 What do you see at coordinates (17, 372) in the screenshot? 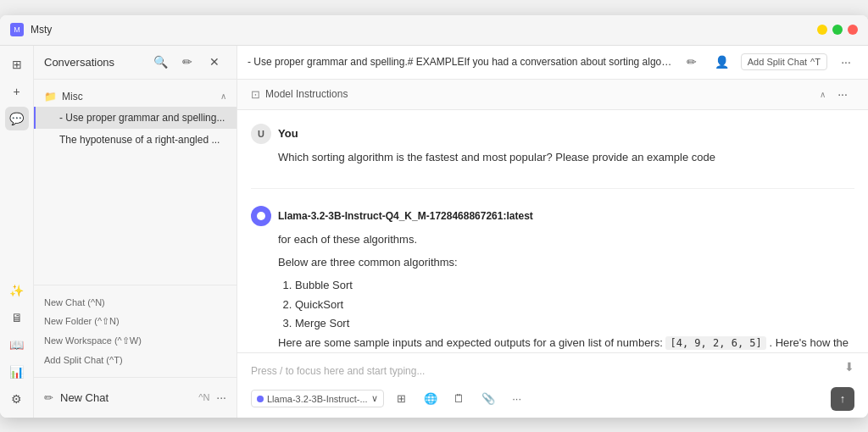
I see `chart-icon-button: 📊` at bounding box center [17, 372].